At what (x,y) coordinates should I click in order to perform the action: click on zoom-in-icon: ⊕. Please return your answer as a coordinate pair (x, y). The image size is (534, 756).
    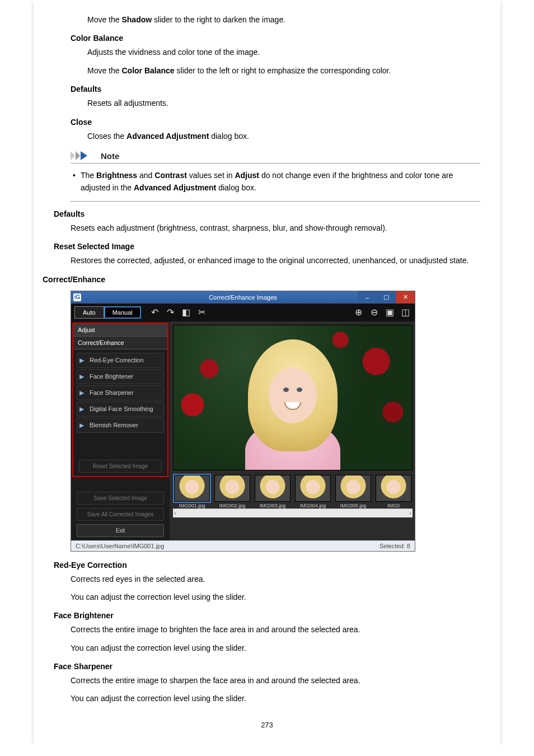
    Looking at the image, I should click on (358, 312).